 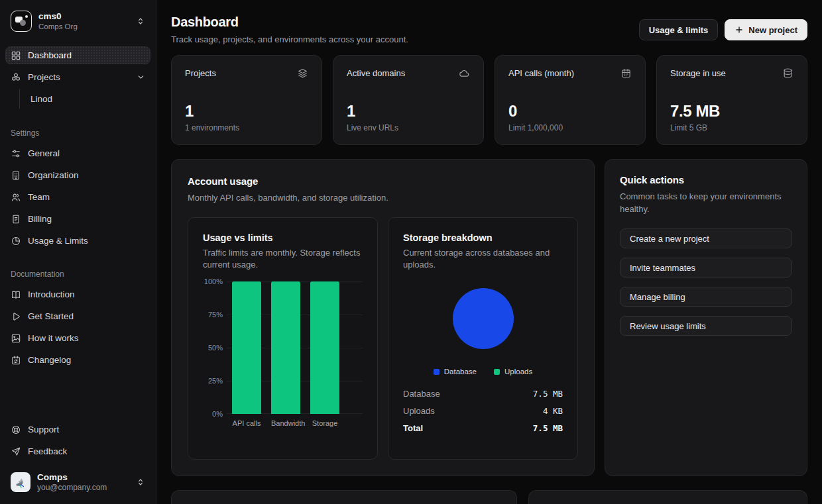 I want to click on bar-storage, so click(x=325, y=348).